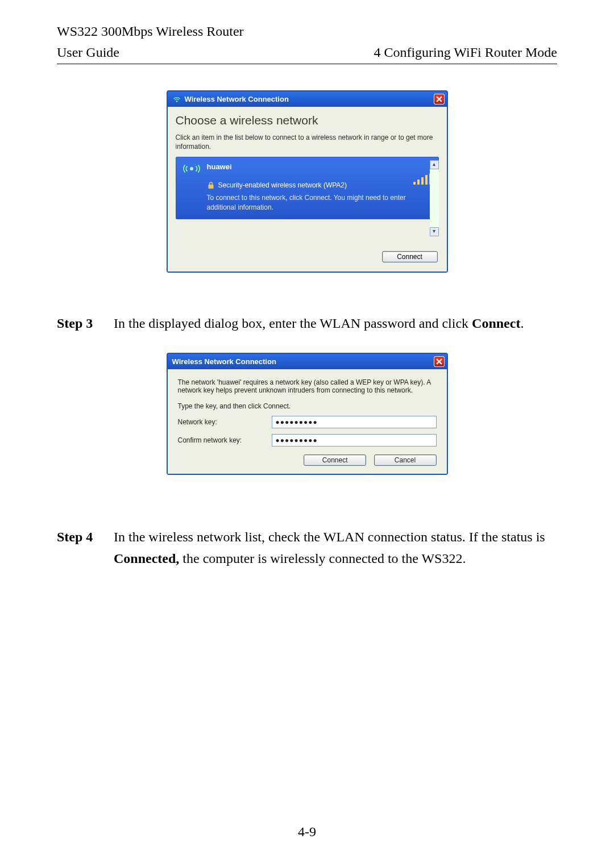 The height and width of the screenshot is (868, 614). I want to click on step-3: Step 3 In the displayed dialog box, ente…, so click(307, 323).